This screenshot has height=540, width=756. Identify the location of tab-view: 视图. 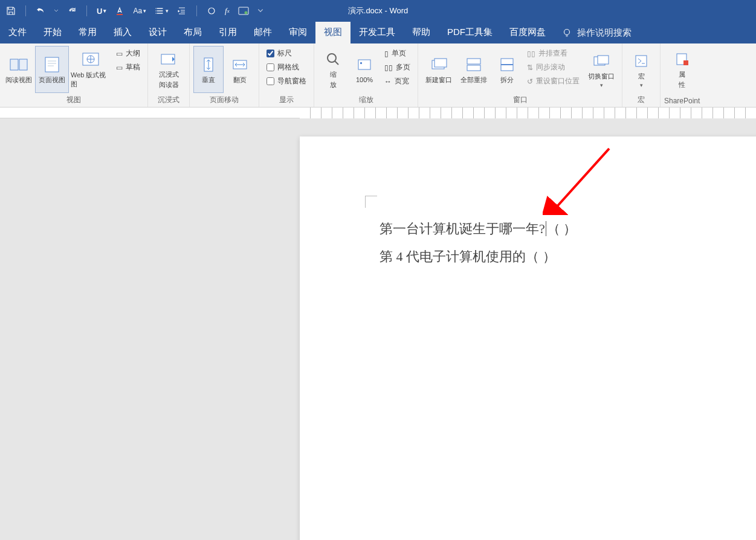
(333, 33).